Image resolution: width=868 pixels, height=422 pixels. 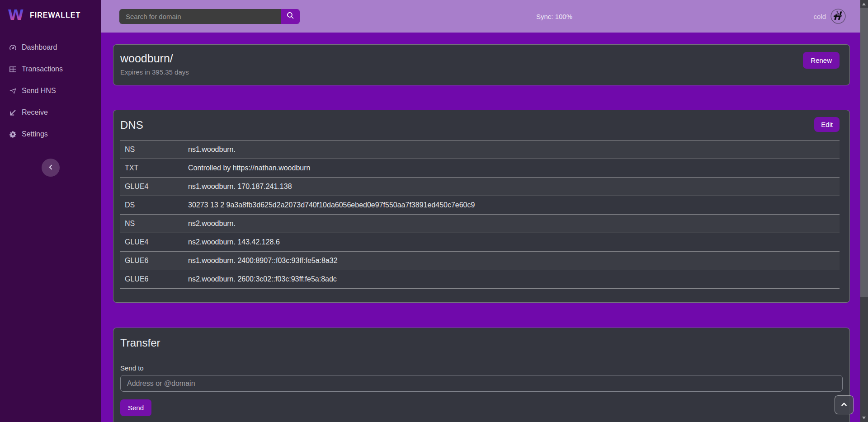 What do you see at coordinates (152, 168) in the screenshot?
I see `dns-record-type: TXT` at bounding box center [152, 168].